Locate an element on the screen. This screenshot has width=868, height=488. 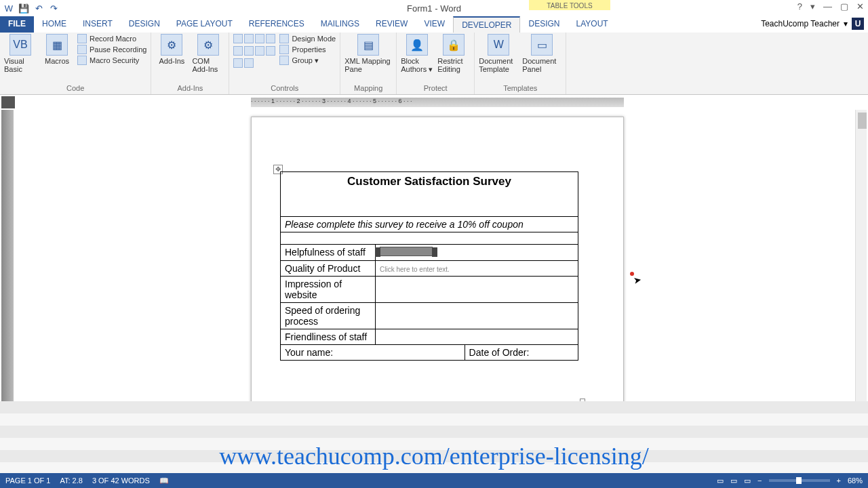
visual-basic-button: VBVisual Basic is located at coordinates (20, 54).